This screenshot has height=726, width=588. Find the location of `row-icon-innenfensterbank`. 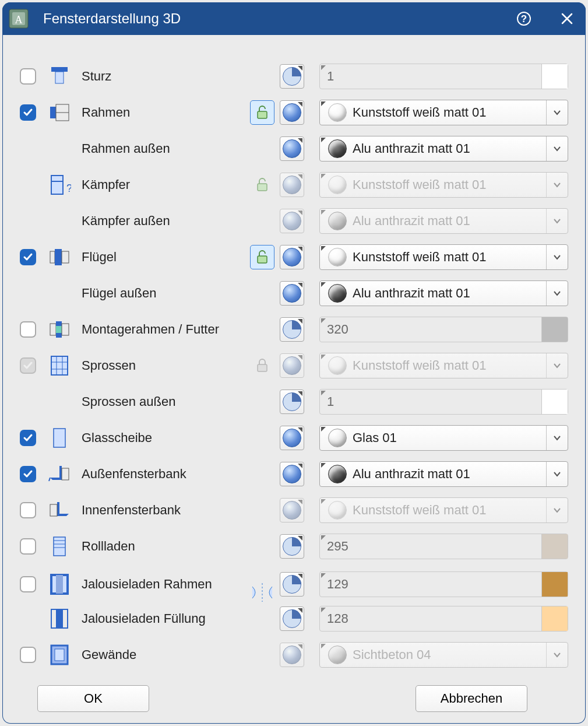

row-icon-innenfensterbank is located at coordinates (59, 510).